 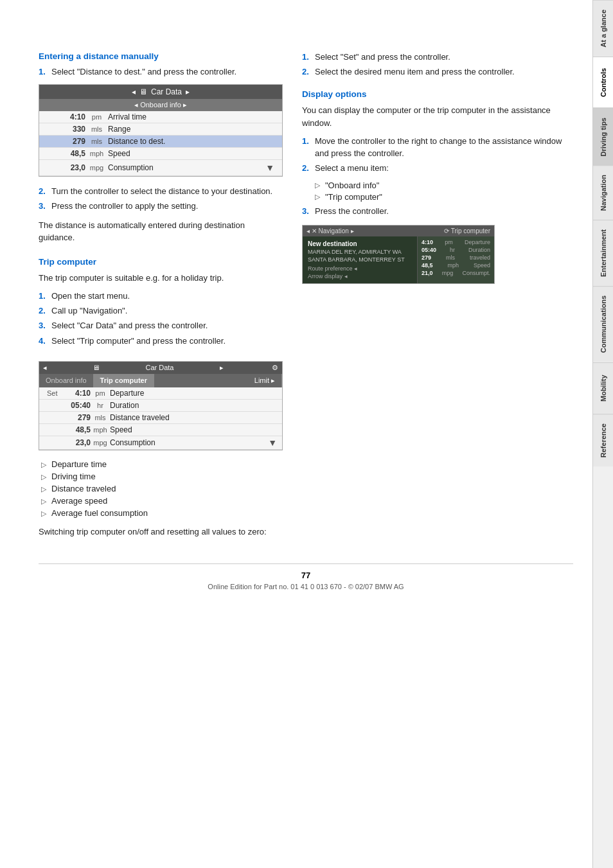 What do you see at coordinates (161, 380) in the screenshot?
I see `trip-tab-row: Onboard info Trip computer Limit ▸` at bounding box center [161, 380].